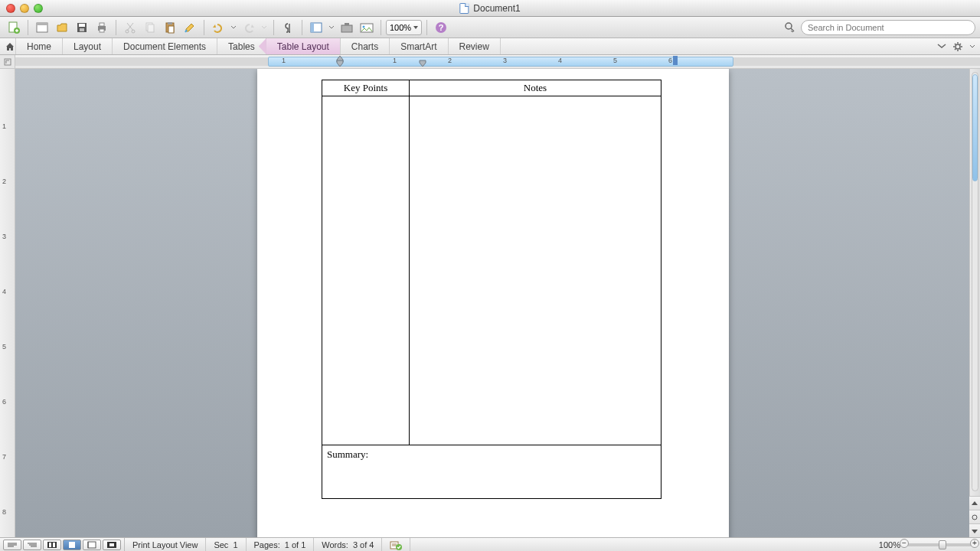 Image resolution: width=980 pixels, height=551 pixels. Describe the element at coordinates (12, 545) in the screenshot. I see `draft-view-button` at that location.